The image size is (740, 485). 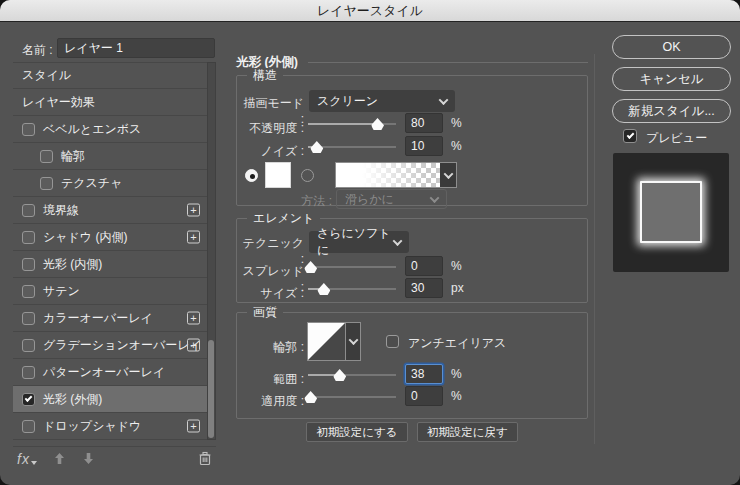 I want to click on sidebar-item-0: スタイル, so click(x=110, y=76).